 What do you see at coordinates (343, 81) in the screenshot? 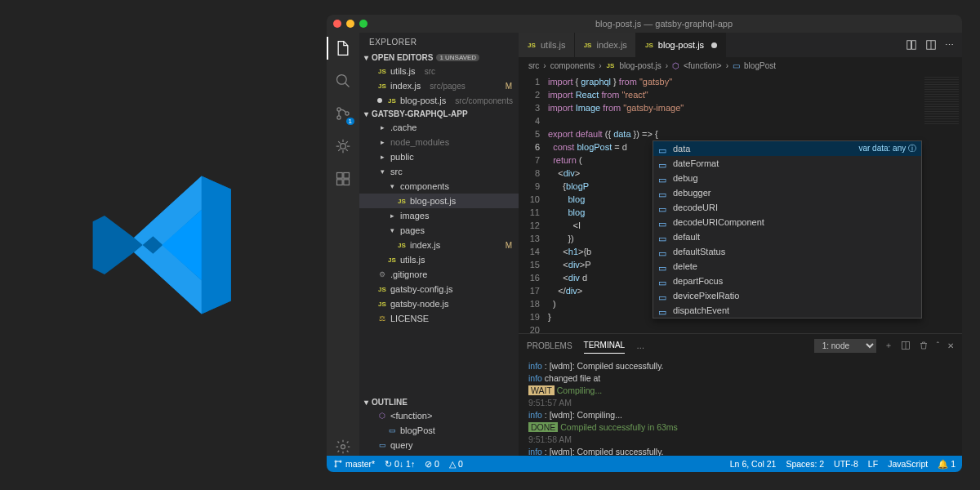
I see `search-icon` at bounding box center [343, 81].